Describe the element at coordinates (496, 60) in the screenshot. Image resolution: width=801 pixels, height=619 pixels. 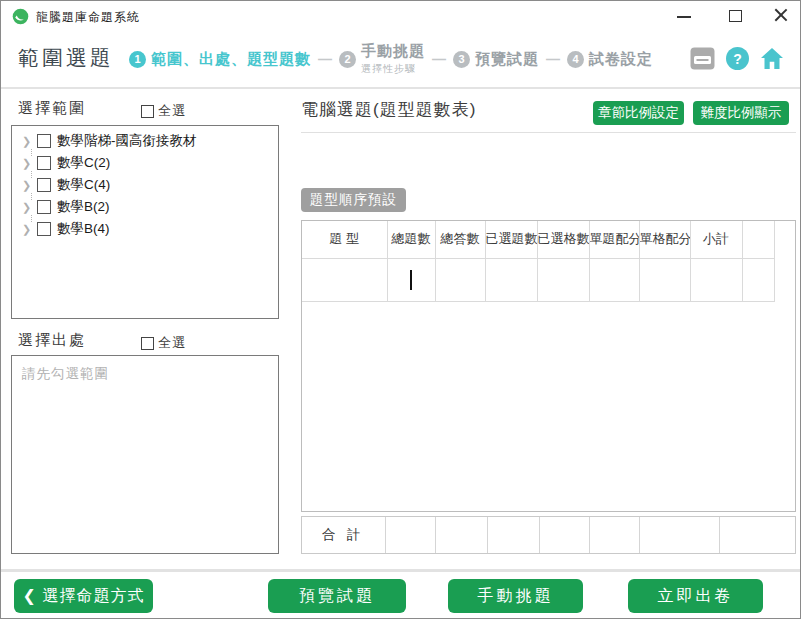
I see `step-3-preview: 3 預覽試題` at that location.